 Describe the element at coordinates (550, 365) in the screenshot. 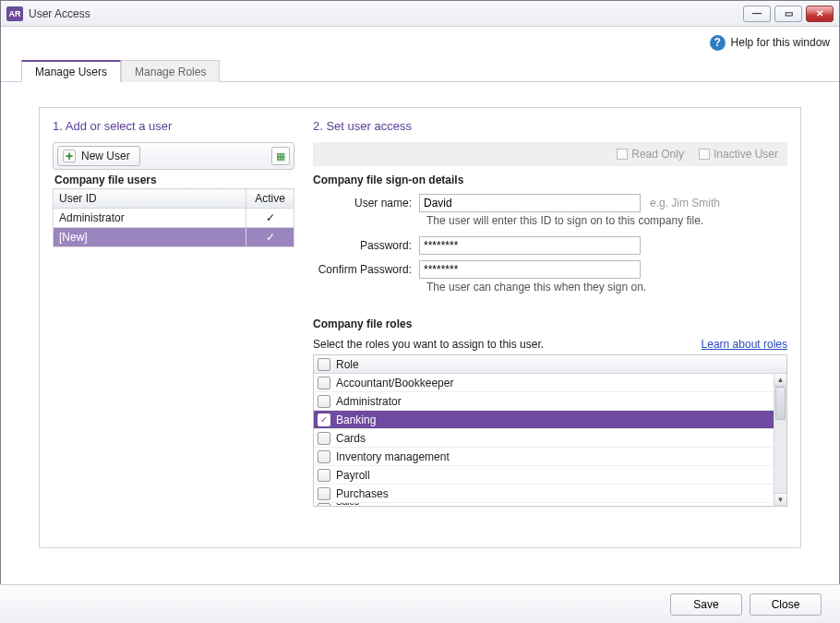

I see `roles-header-row: Role` at that location.